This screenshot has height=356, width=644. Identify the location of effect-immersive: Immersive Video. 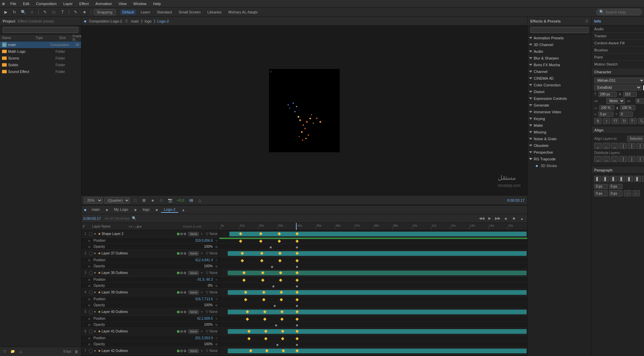
(560, 112).